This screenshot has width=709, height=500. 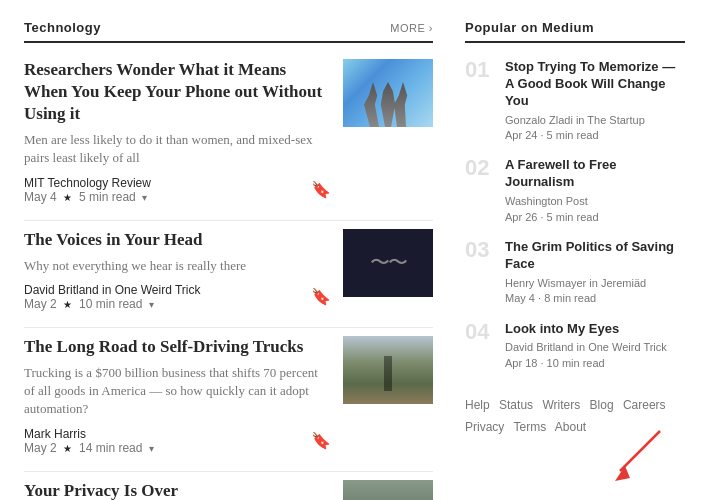 I want to click on popular-author: Washington Post, so click(x=546, y=201).